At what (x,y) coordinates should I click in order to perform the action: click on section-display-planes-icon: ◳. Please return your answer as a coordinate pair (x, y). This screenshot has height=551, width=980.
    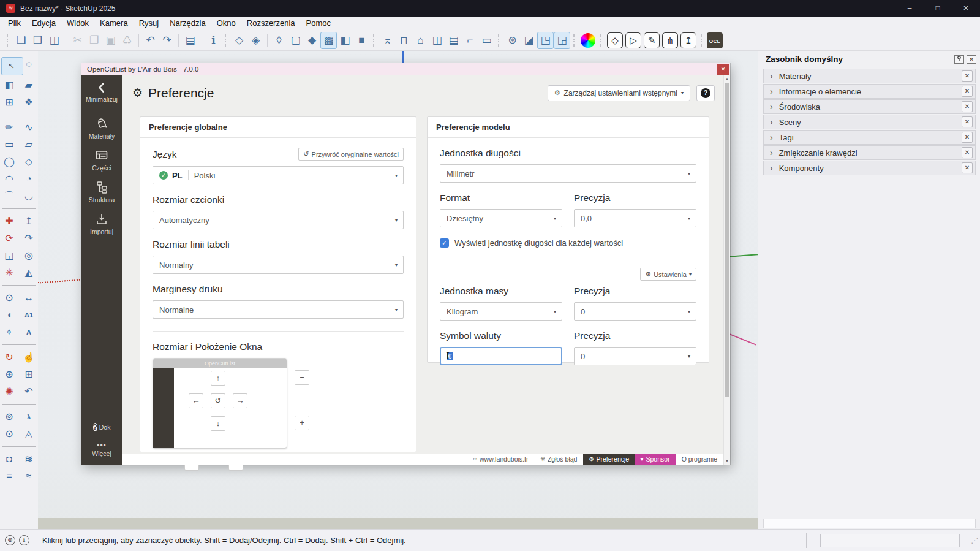
    Looking at the image, I should click on (545, 40).